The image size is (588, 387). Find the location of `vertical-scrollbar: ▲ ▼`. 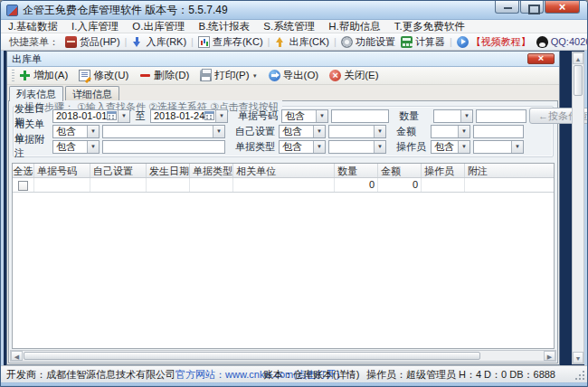

vertical-scrollbar: ▲ ▼ is located at coordinates (578, 208).